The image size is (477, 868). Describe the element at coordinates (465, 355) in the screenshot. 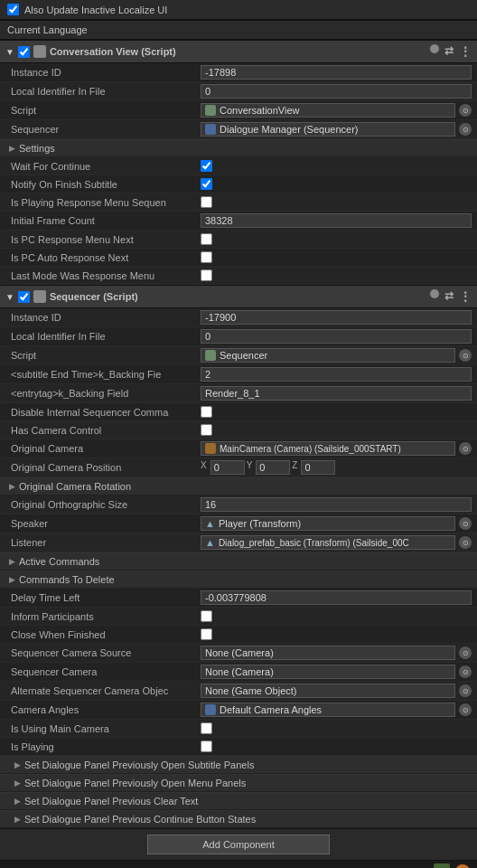

I see `seq-script-circle-btn: ⊙` at that location.